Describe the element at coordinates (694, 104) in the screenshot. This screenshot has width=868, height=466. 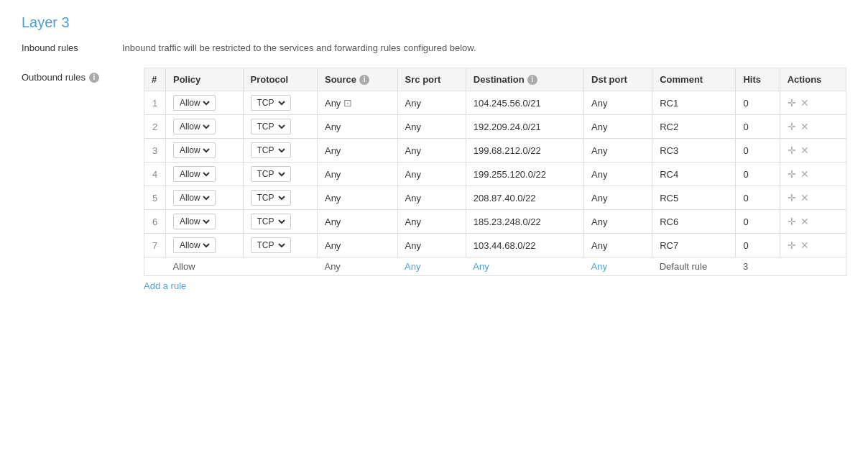
I see `row-comment: RC1` at that location.